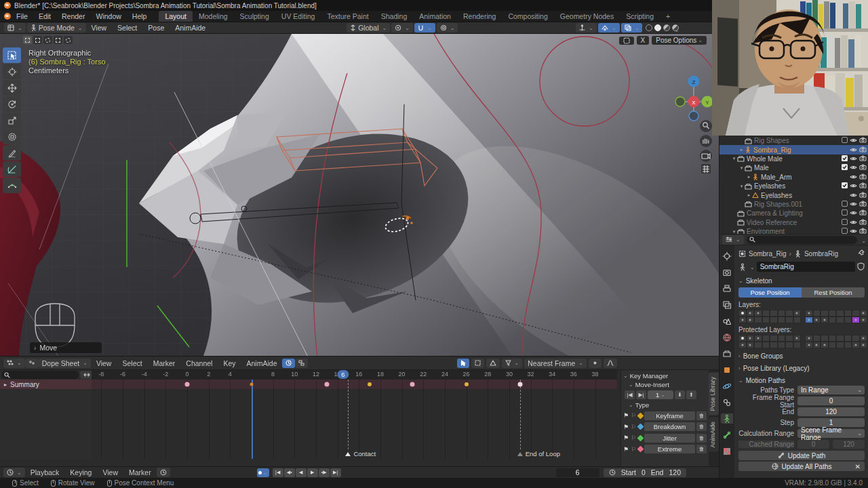 This screenshot has width=868, height=488. Describe the element at coordinates (140, 16) in the screenshot. I see `menu-item: Help` at that location.